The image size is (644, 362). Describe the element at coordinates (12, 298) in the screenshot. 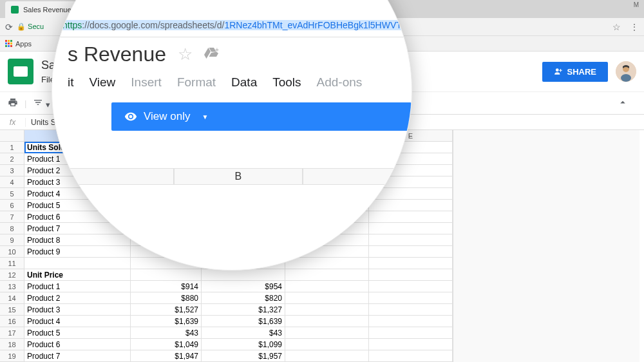

I see `row-header: 14` at that location.